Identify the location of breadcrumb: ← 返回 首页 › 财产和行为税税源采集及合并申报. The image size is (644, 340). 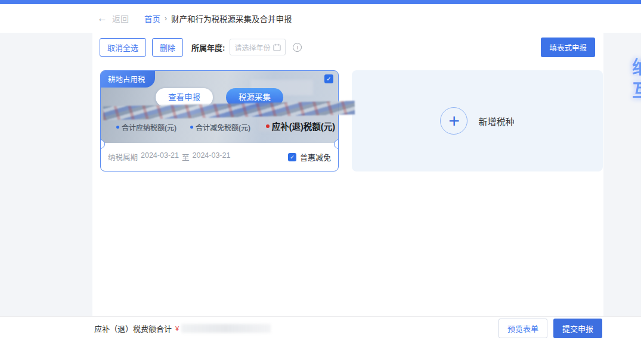
(322, 18).